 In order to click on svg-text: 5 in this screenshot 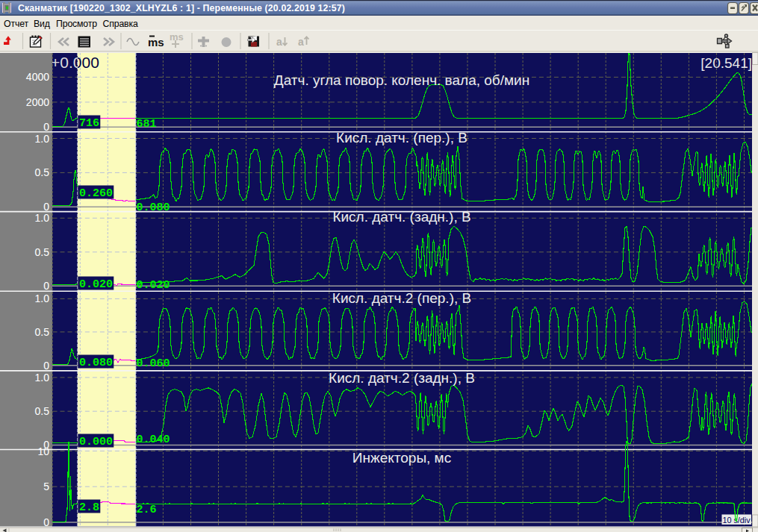, I will do `click(46, 486)`.